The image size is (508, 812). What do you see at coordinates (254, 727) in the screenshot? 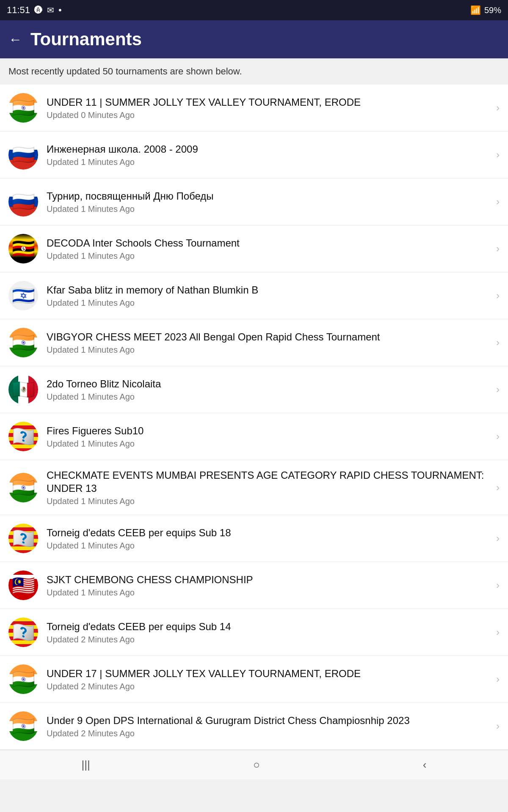
I see `tournament-item: 🇮🇳 Under 9 Open DPS International & Guru…` at bounding box center [254, 727].